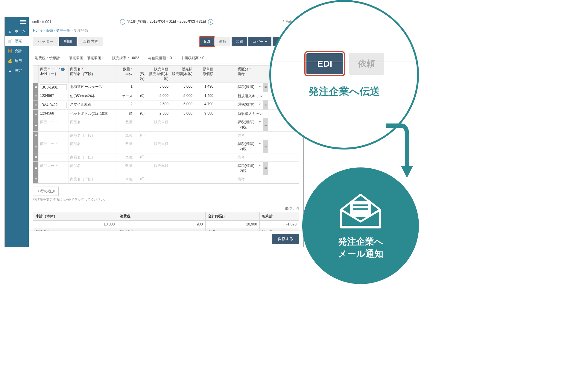  Describe the element at coordinates (53, 87) in the screenshot. I see `code-field: BC8-1901` at that location.